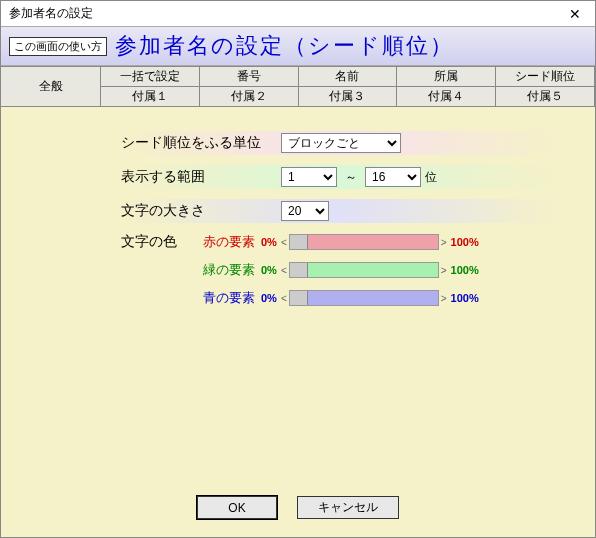  What do you see at coordinates (201, 143) in the screenshot?
I see `seed-unit-label: シード順位をふる単位` at bounding box center [201, 143].